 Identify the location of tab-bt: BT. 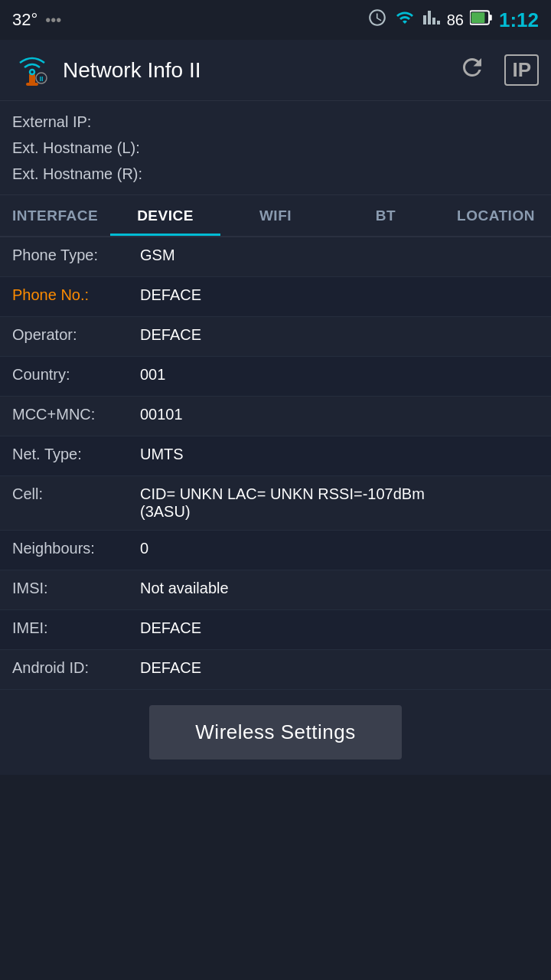
(386, 216).